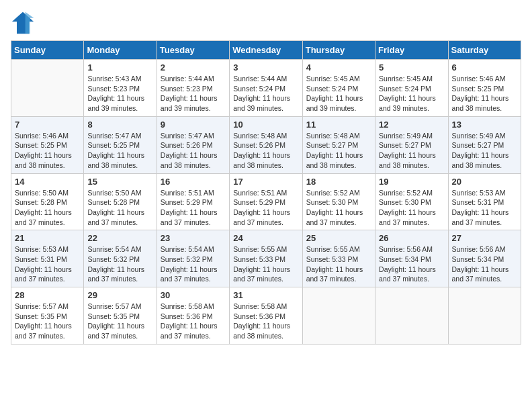 This screenshot has height=411, width=532. What do you see at coordinates (48, 145) in the screenshot?
I see `table-row: 7Sunrise: 5:46 AM Sunset: 5:25 PM Daylig…` at bounding box center [48, 145].